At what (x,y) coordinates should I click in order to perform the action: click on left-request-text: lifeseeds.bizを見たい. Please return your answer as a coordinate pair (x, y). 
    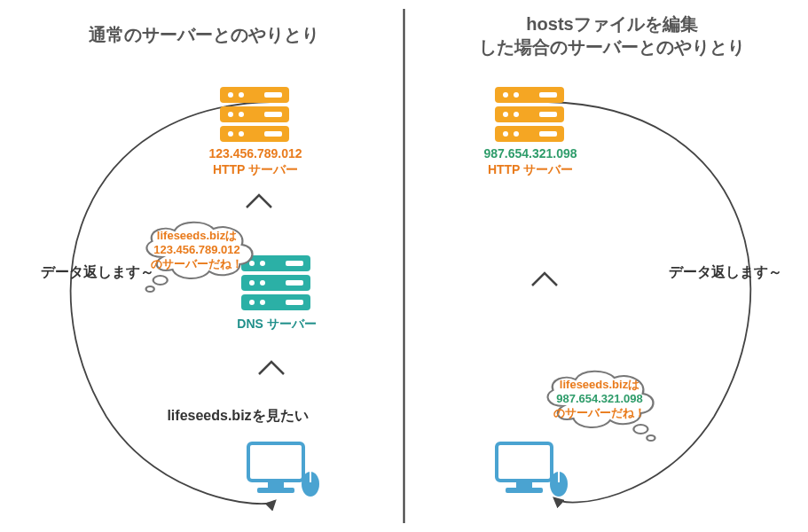
    Looking at the image, I should click on (238, 415).